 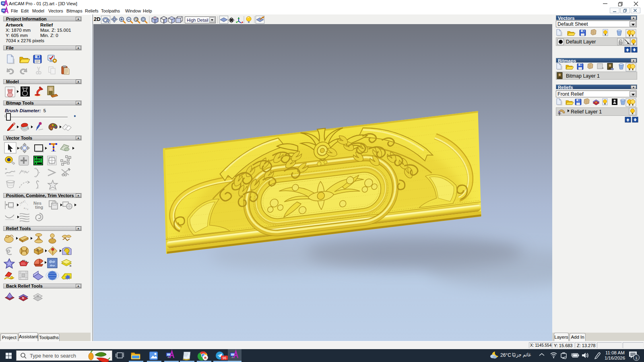 What do you see at coordinates (23, 298) in the screenshot?
I see `svg-text: b` at bounding box center [23, 298].